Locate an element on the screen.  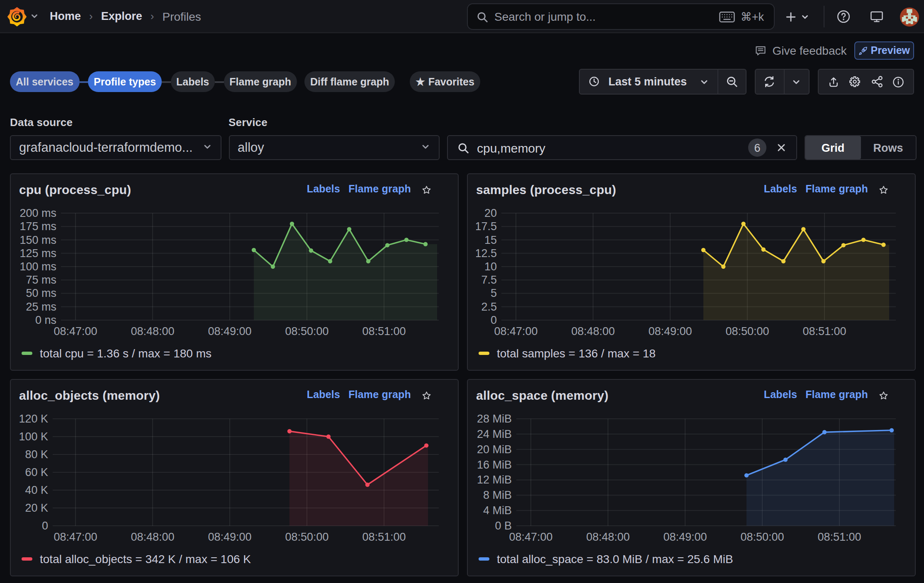
svg-text: 8 MiB is located at coordinates (498, 495).